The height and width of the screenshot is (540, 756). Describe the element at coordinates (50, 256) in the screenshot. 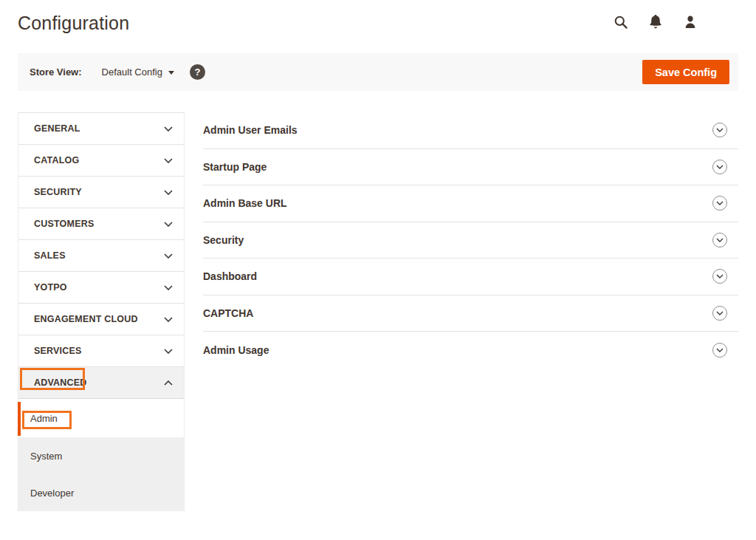

I see `sidebar-item-label: SALES` at that location.